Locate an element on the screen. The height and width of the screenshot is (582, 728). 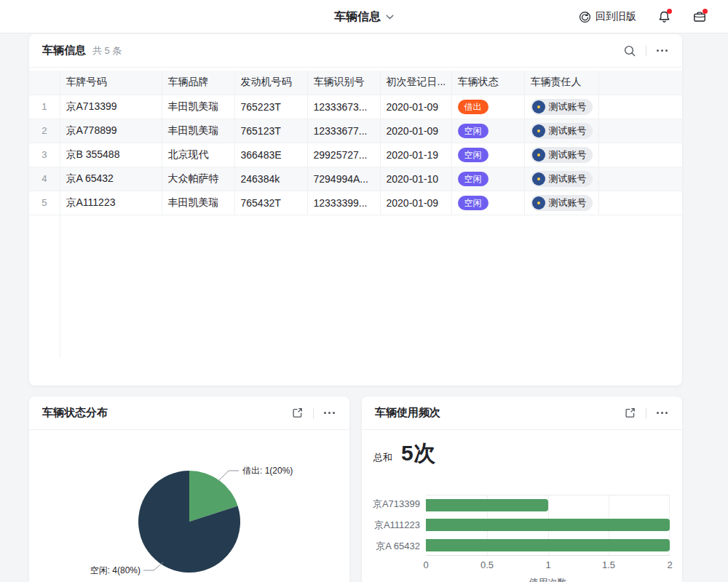
header-brand: 车辆品牌 is located at coordinates (198, 83).